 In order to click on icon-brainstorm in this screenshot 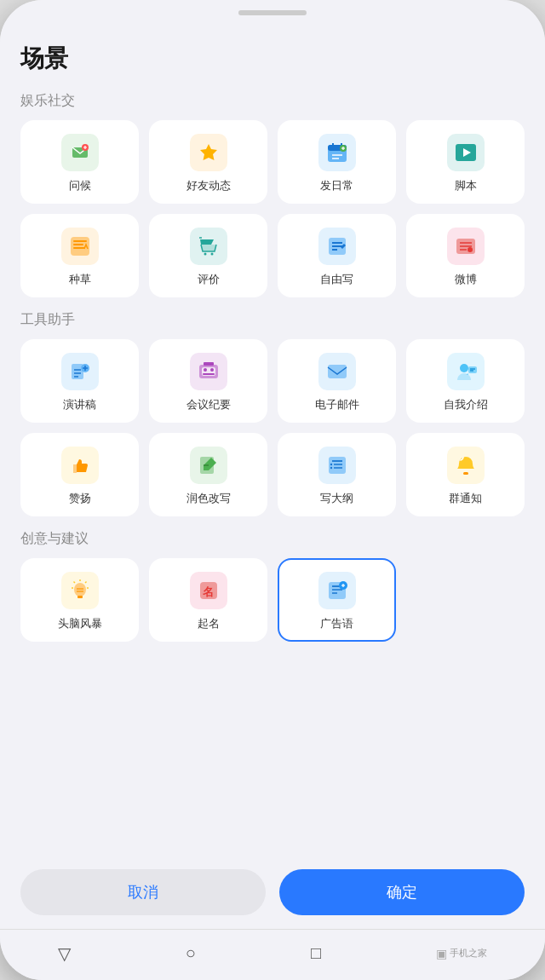, I will do `click(80, 591)`.